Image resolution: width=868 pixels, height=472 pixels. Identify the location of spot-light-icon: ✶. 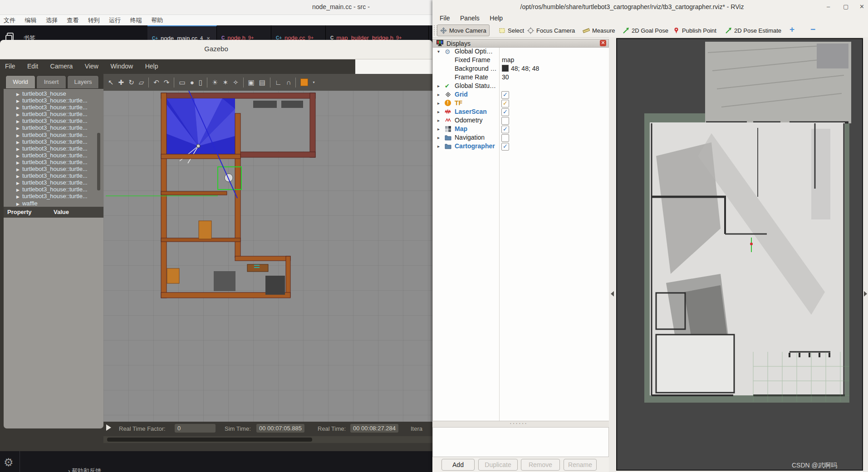
(225, 83).